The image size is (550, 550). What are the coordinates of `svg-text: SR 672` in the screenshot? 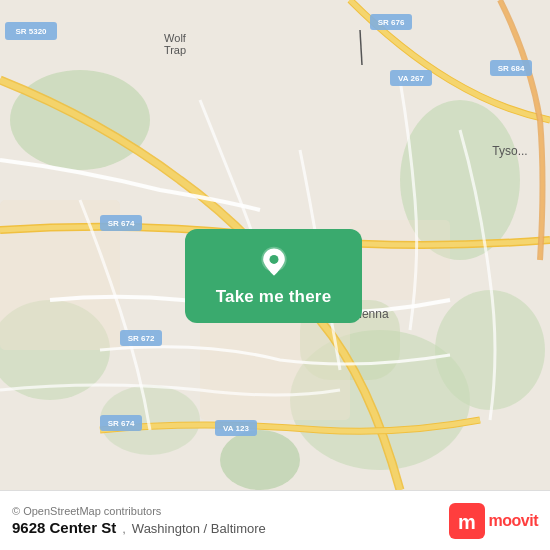 It's located at (142, 338).